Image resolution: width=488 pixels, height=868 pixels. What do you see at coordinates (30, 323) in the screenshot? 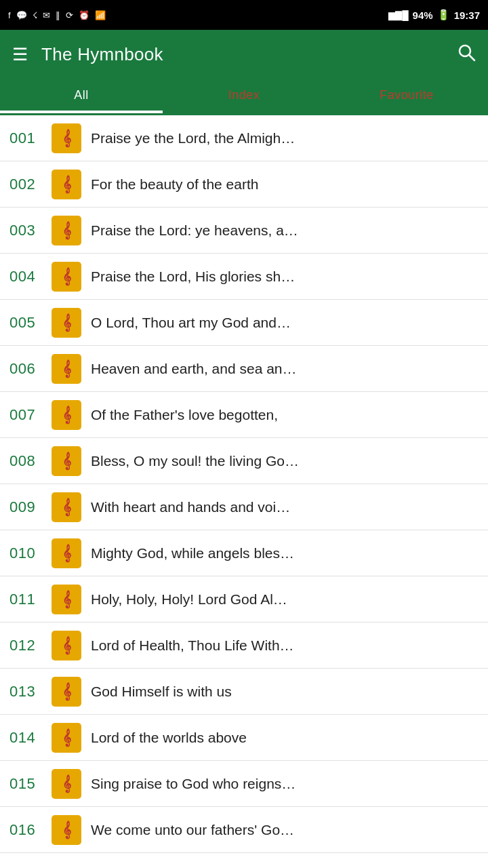
I see `hymn-number: 005` at bounding box center [30, 323].